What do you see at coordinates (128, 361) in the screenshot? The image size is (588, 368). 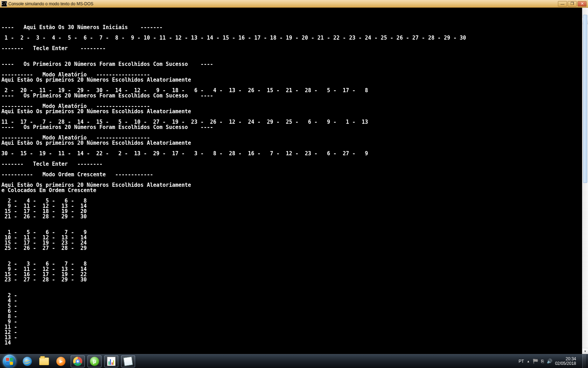 I see `notepad-icon` at bounding box center [128, 361].